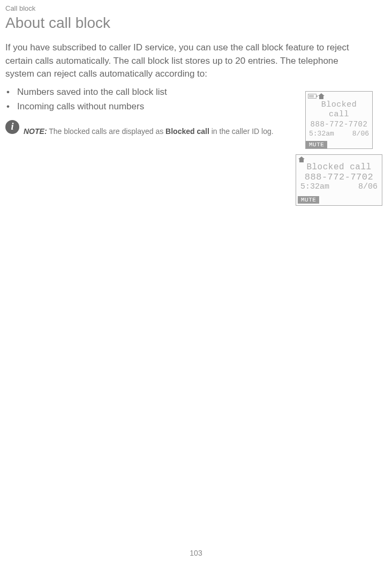 The width and height of the screenshot is (392, 568). I want to click on base-screen-large: Blocked call 888-772-7702 5:32am 8/06 MU…, so click(339, 180).